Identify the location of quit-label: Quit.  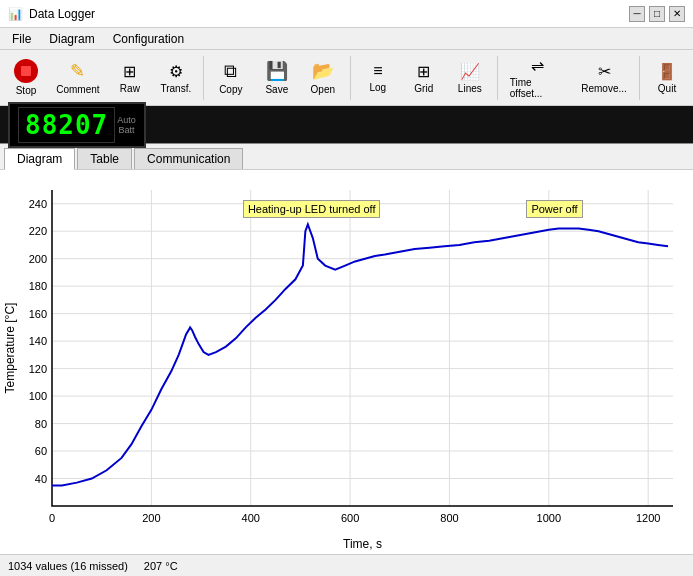
(667, 88).